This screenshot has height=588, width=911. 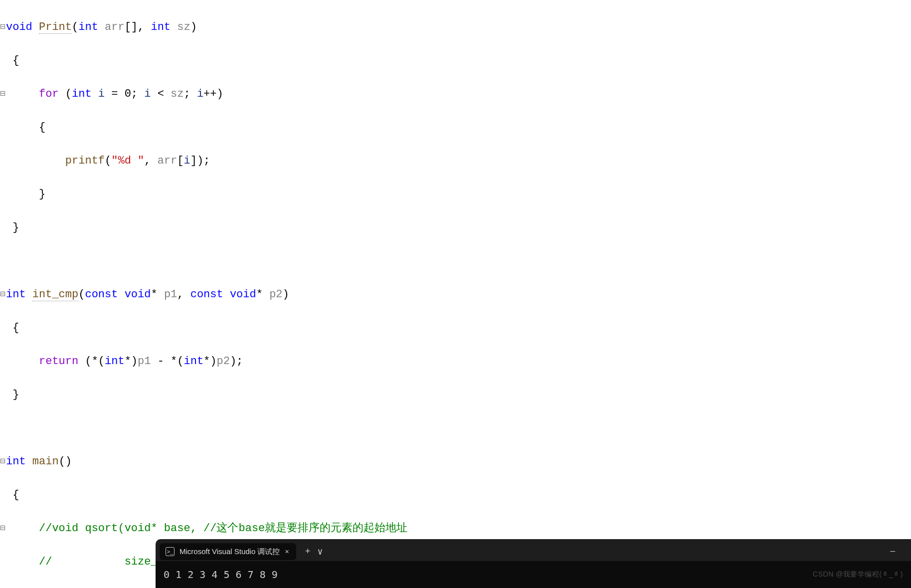 I want to click on terminal-tab-active: >_ Microsoft Visual Studio 调试控 ×, so click(x=228, y=552).